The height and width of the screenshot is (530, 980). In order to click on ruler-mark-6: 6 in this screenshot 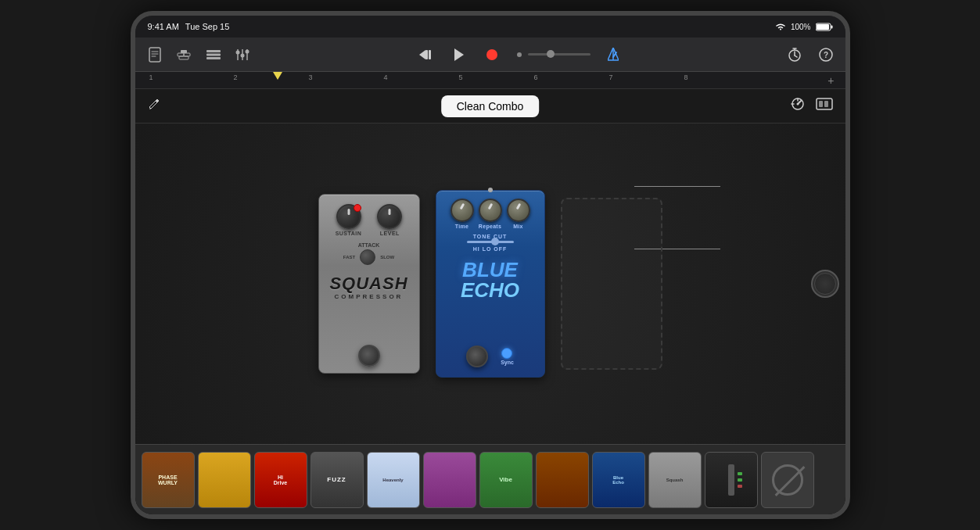, I will do `click(537, 77)`.